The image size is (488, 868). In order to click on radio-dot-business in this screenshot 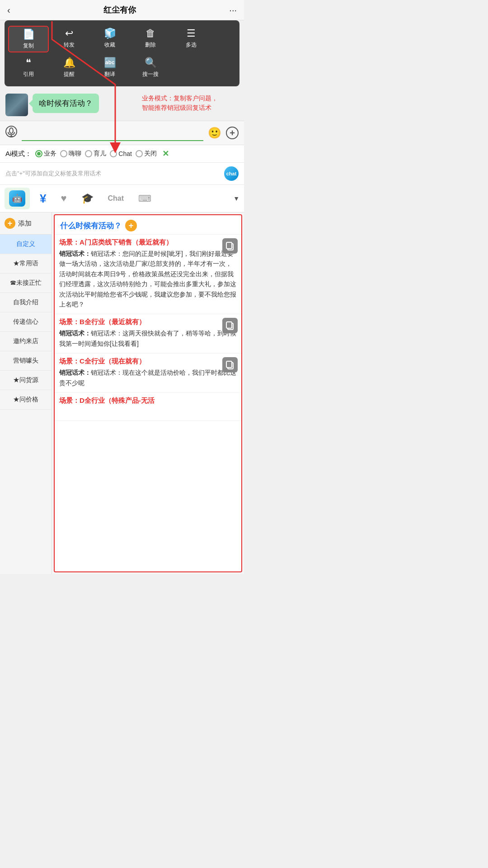, I will do `click(39, 154)`.